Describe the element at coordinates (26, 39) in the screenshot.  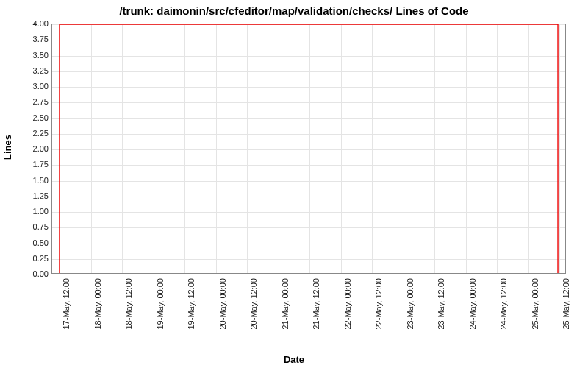
I see `y-tick-label: 3.75` at that location.